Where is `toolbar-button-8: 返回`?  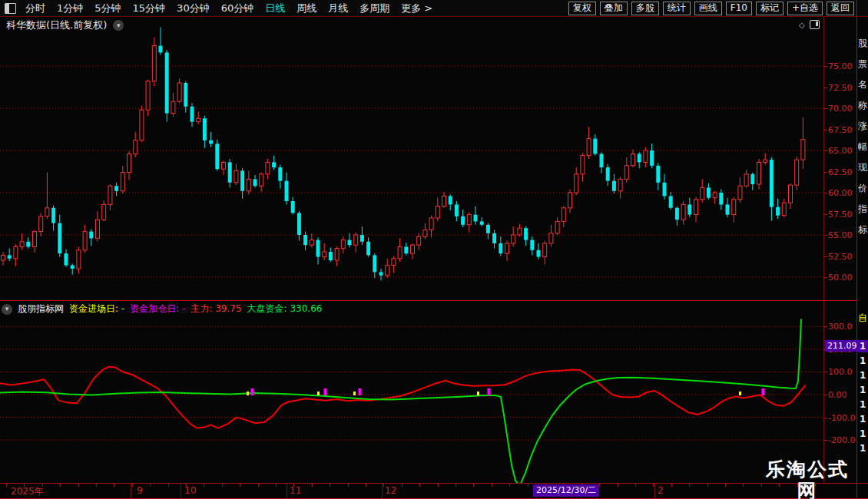 toolbar-button-8: 返回 is located at coordinates (840, 8).